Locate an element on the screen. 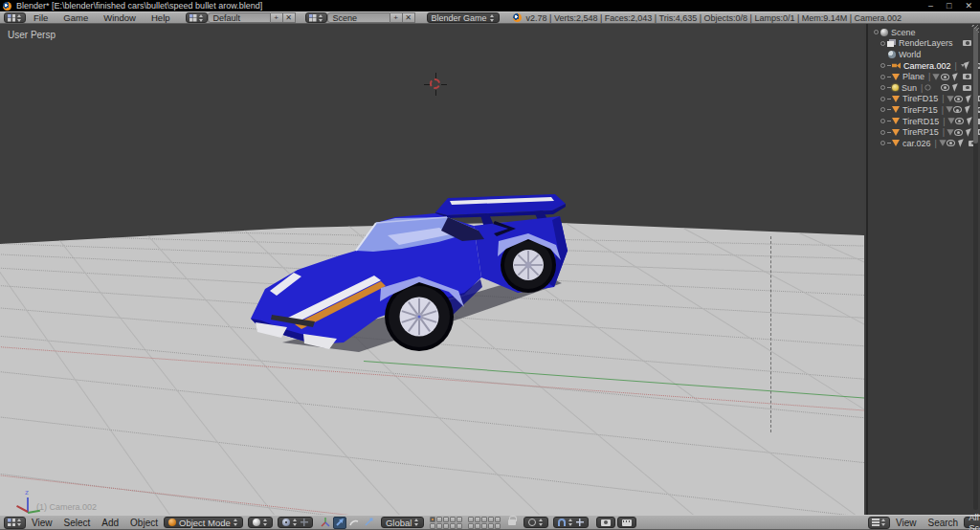  proportional-editing-dropdown is located at coordinates (536, 522).